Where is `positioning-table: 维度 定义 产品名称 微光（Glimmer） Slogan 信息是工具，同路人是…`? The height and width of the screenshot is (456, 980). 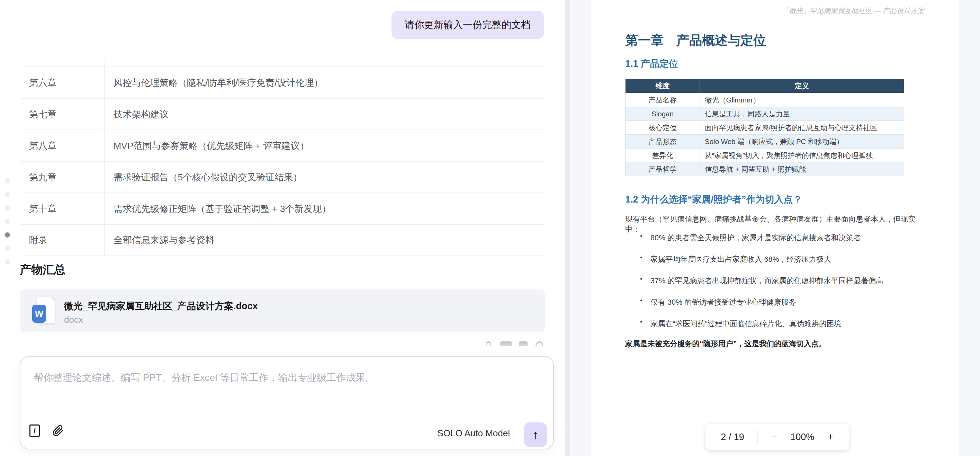 positioning-table: 维度 定义 产品名称 微光（Glimmer） Slogan 信息是工具，同路人是… is located at coordinates (765, 127).